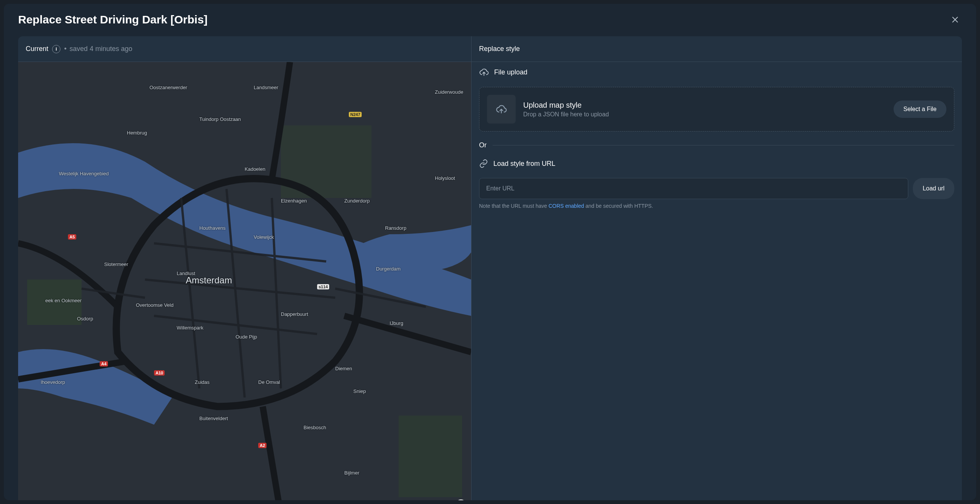 The image size is (980, 504). I want to click on current-panel-header: Current i • saved 4 minutes ago, so click(245, 49).